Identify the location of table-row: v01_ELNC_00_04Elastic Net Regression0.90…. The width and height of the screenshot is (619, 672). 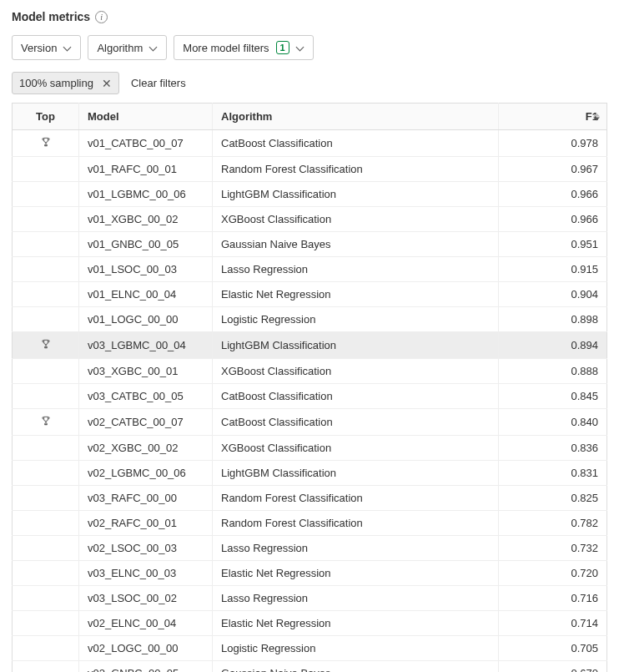
(310, 295).